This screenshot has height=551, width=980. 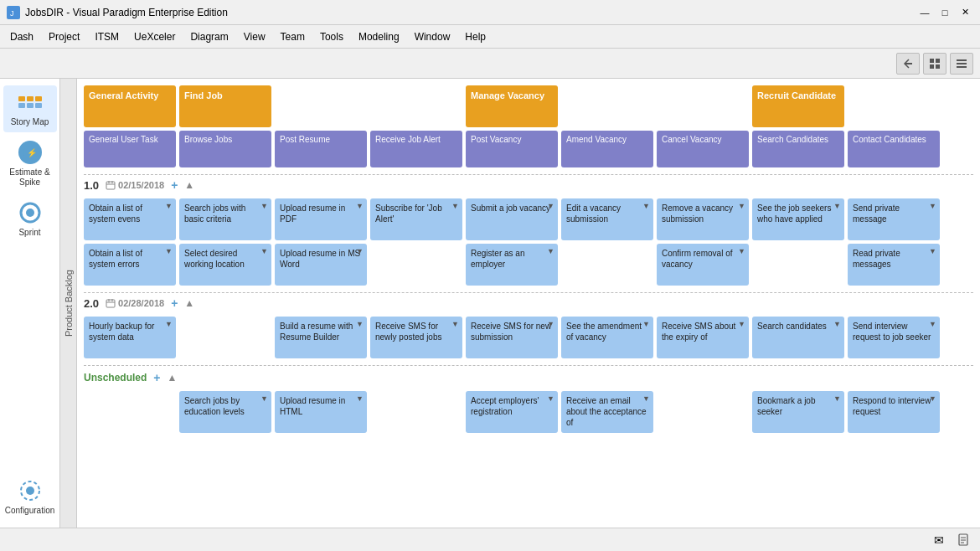 I want to click on title-bar: J JobsDIR - Visual Paradigm Enterprise E…, so click(x=490, y=13).